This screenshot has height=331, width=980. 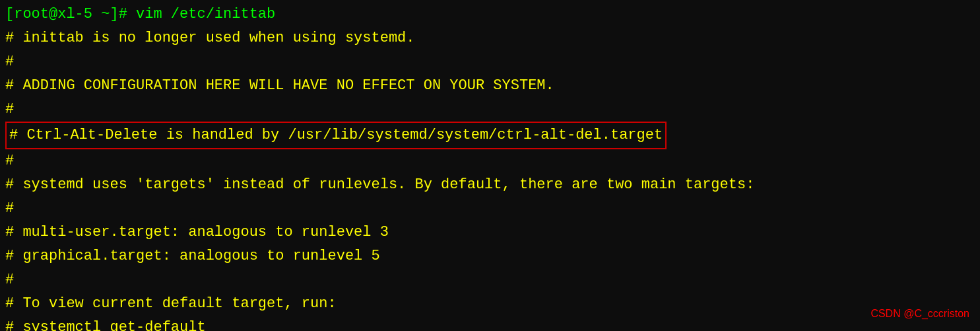 I want to click on prompt-line: [root@xl-5 ~]# vim /etc/inittab, so click(x=490, y=15).